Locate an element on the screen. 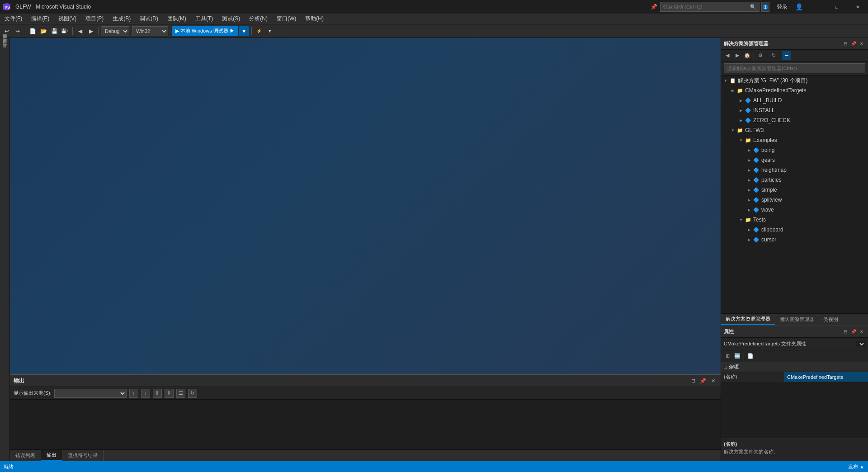  account-icon: 👤 is located at coordinates (799, 7).